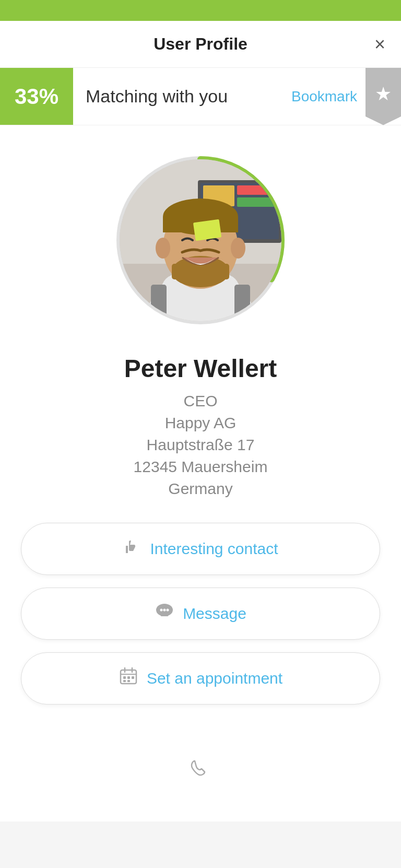 The height and width of the screenshot is (868, 401). Describe the element at coordinates (200, 44) in the screenshot. I see `page-title: User Profile` at that location.